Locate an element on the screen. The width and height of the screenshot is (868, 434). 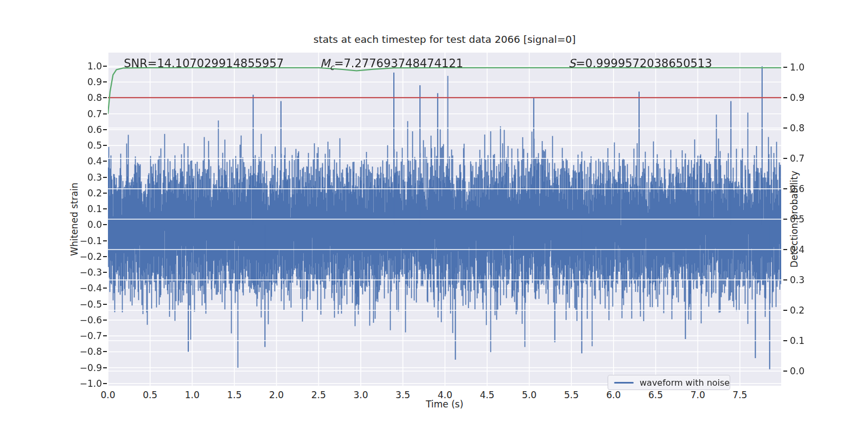
x-tick-label: 1.5 is located at coordinates (234, 395).